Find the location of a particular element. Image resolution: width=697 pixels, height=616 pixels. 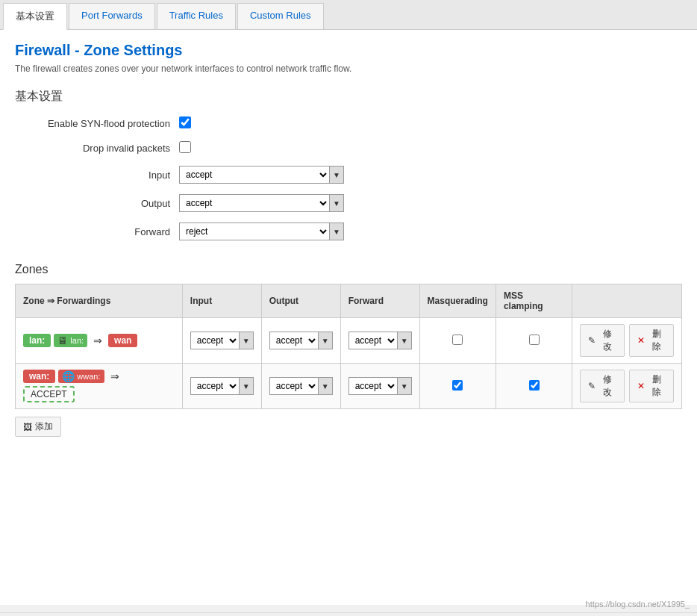

zones-title: Zones is located at coordinates (348, 270).